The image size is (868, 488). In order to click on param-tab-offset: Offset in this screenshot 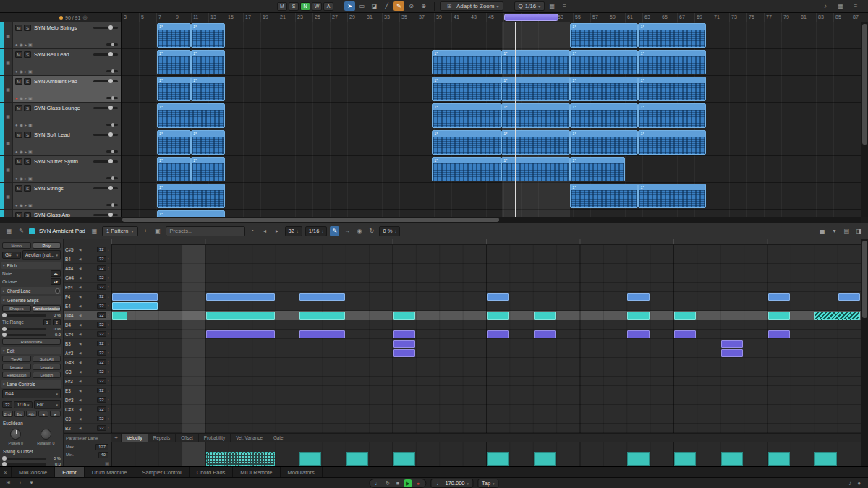, I will do `click(187, 438)`.